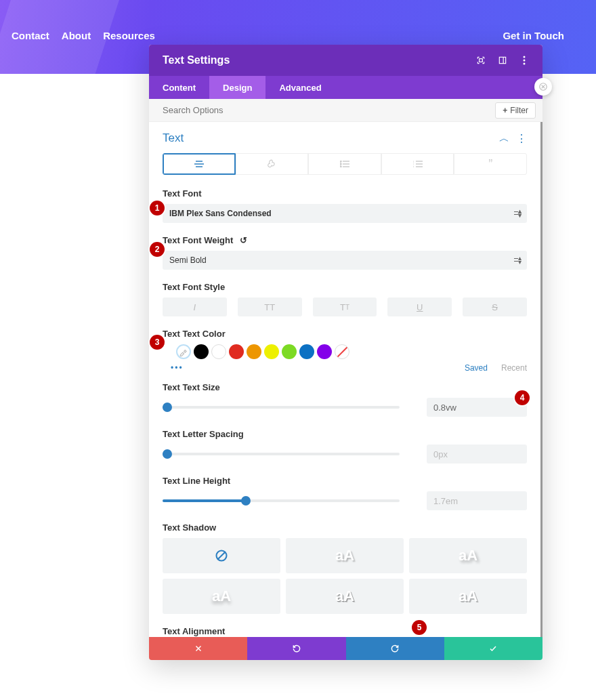 This screenshot has height=700, width=596. What do you see at coordinates (345, 434) in the screenshot?
I see `letter-label: Text Letter Spacing` at bounding box center [345, 434].